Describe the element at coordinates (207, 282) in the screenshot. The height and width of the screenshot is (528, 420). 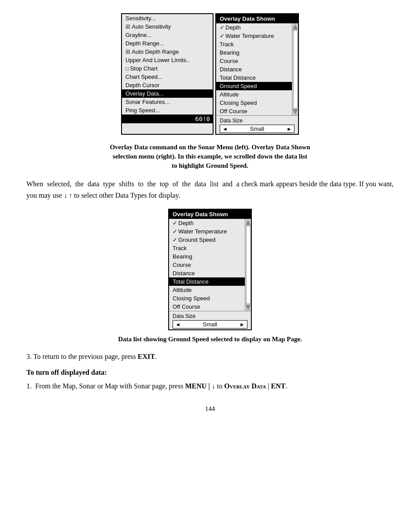
I see `overlay-item-total-dist-second: Total Distance` at that location.